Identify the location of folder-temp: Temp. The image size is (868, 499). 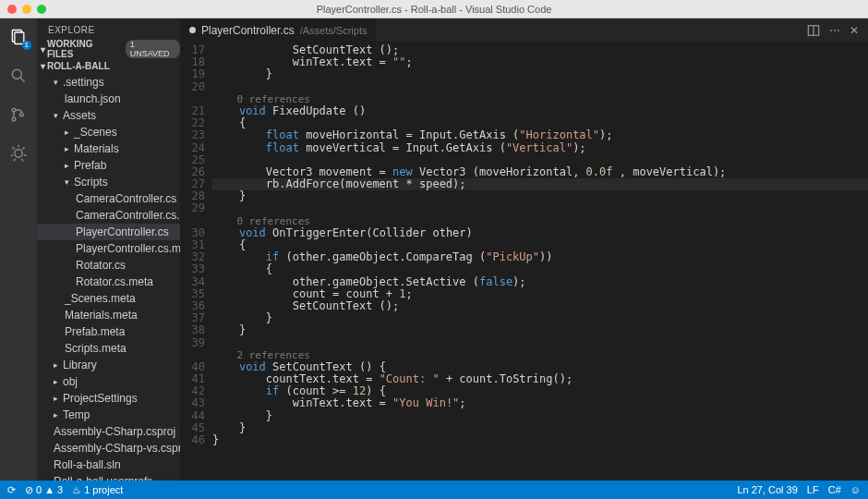
(109, 415).